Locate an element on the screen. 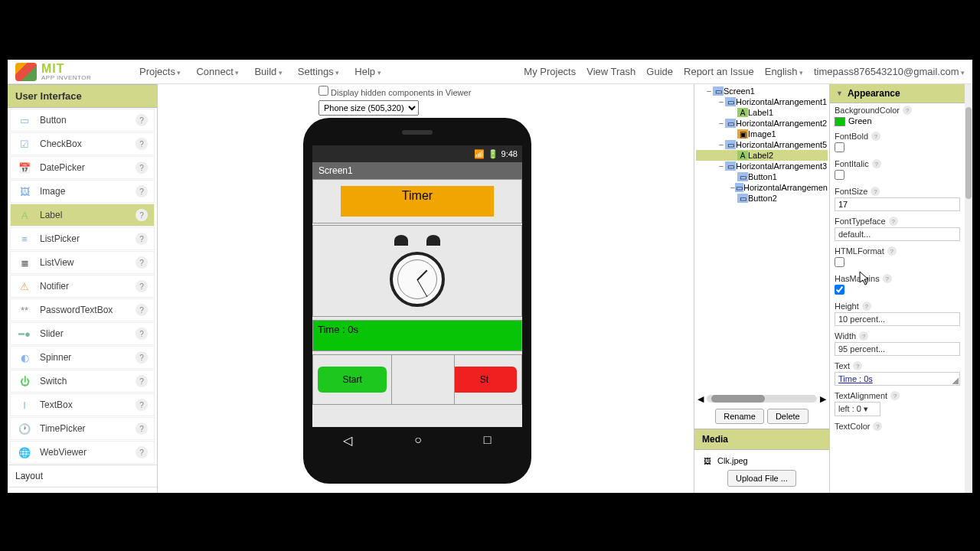  palette-item-datepicker: 📅DatePicker? is located at coordinates (83, 168).